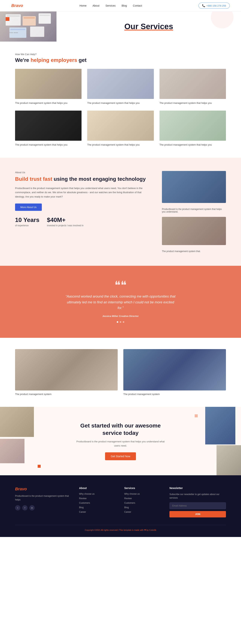 Image resolution: width=241 pixels, height=644 pixels. Describe the element at coordinates (149, 26) in the screenshot. I see `page-title: Our Services` at that location.